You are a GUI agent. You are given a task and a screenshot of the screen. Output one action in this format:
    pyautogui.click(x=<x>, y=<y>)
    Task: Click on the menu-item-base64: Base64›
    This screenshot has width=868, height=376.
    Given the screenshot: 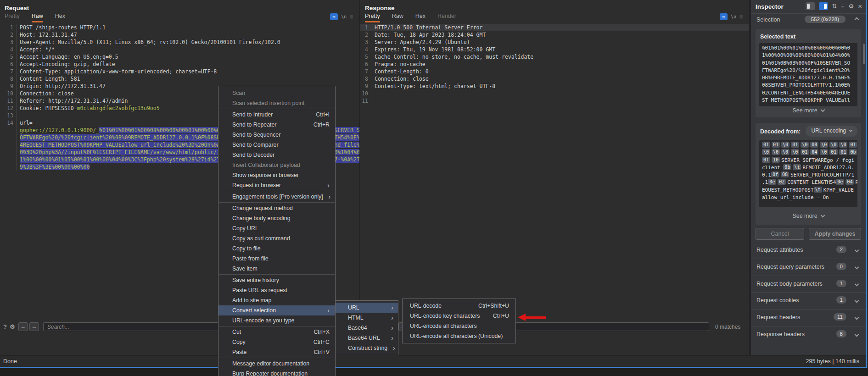 What is the action you would take?
    pyautogui.click(x=367, y=328)
    